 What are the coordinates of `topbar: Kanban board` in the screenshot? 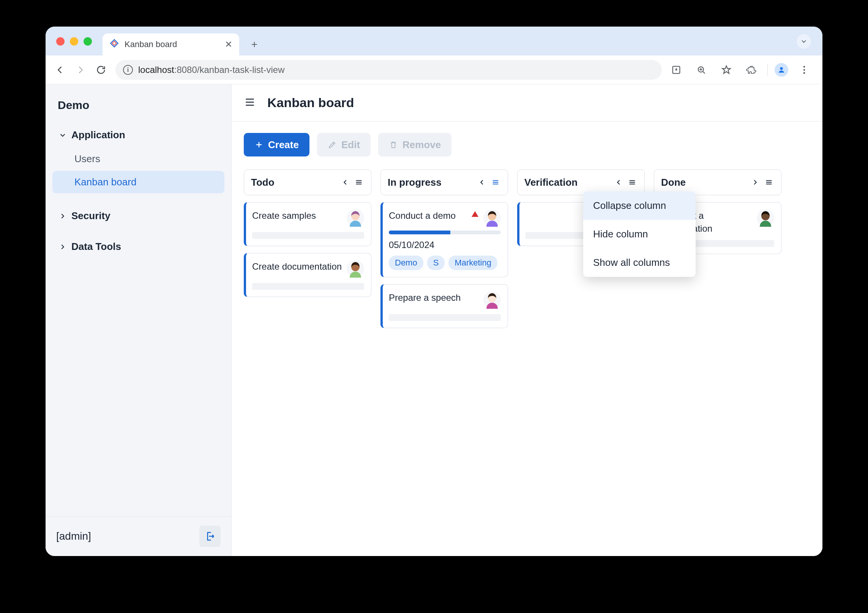 It's located at (527, 103).